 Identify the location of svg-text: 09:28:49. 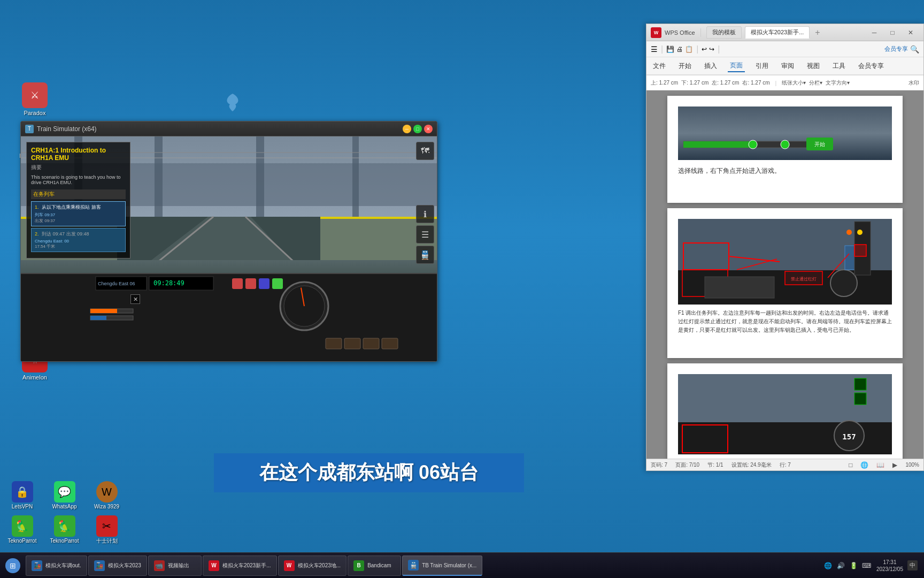
(169, 283).